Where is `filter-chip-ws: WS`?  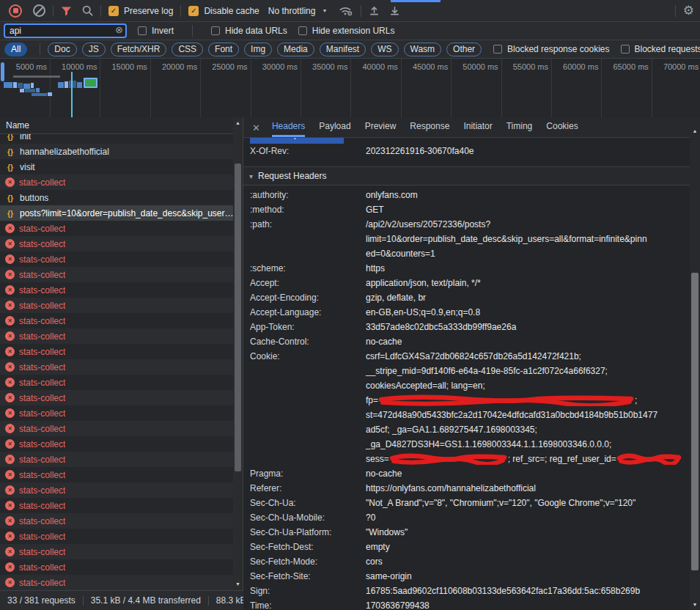 filter-chip-ws: WS is located at coordinates (384, 50).